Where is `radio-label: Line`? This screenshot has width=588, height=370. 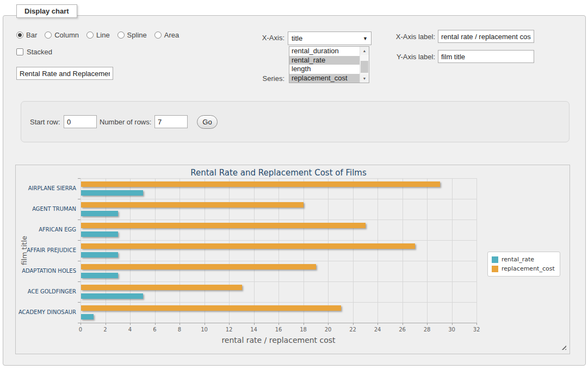
radio-label: Line is located at coordinates (103, 35).